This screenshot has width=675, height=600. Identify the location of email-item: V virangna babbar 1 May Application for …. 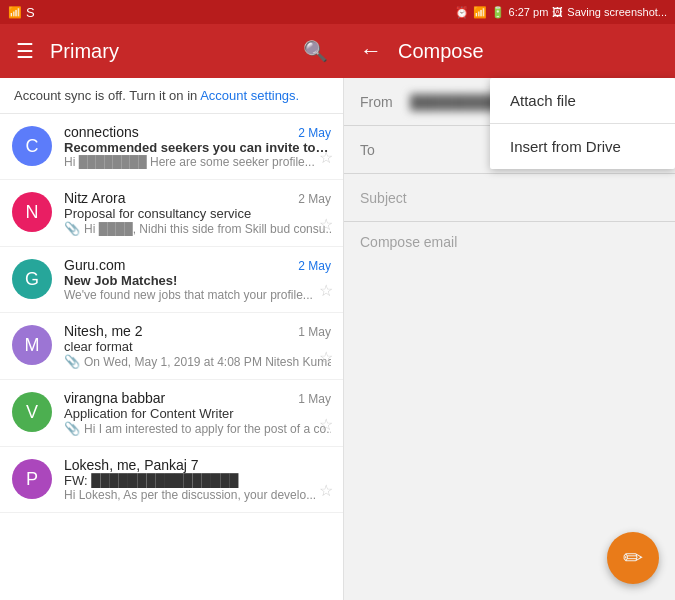
(172, 414).